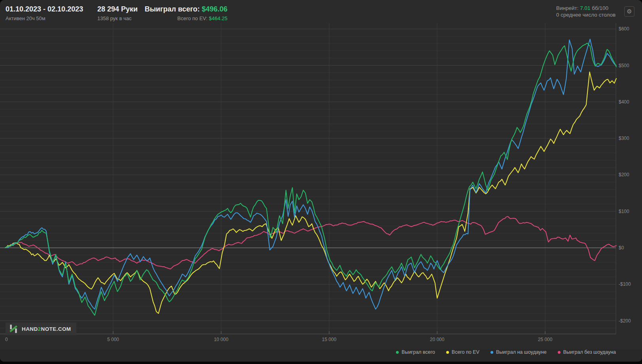  What do you see at coordinates (625, 284) in the screenshot?
I see `svg-text: -$100` at bounding box center [625, 284].